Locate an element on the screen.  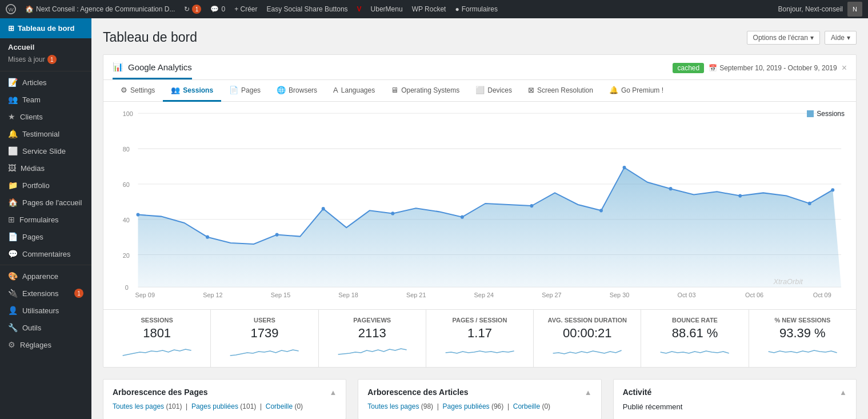
admin-bar: W 🏠 Next Conseil : Agence de Communicati… is located at coordinates (434, 9).